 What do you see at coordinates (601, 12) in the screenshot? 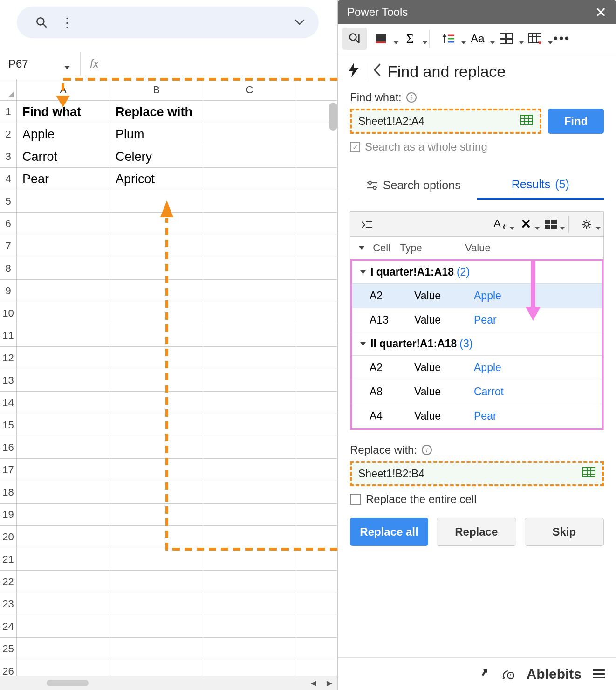
I see `close-icon: ✕` at bounding box center [601, 12].